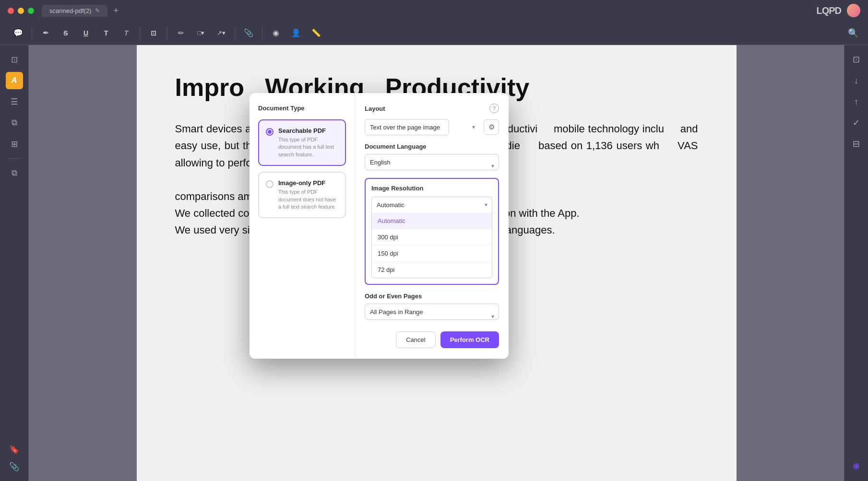  What do you see at coordinates (11, 11) in the screenshot?
I see `close-button` at bounding box center [11, 11].